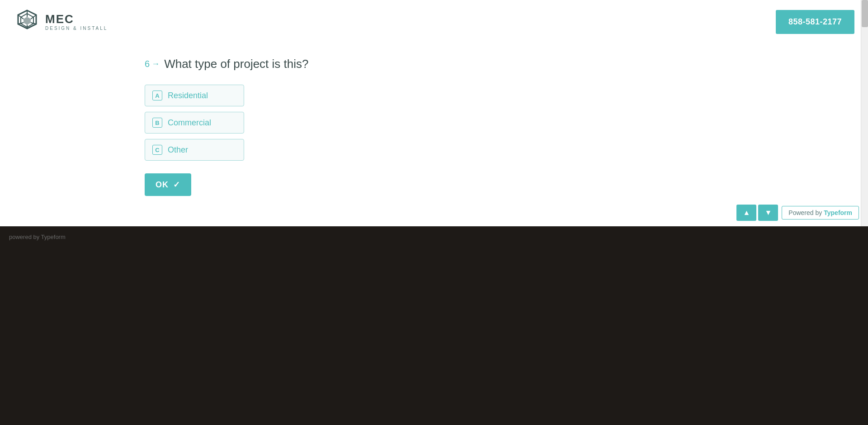 This screenshot has height=425, width=868. I want to click on scrollbar-thumb, so click(865, 14).